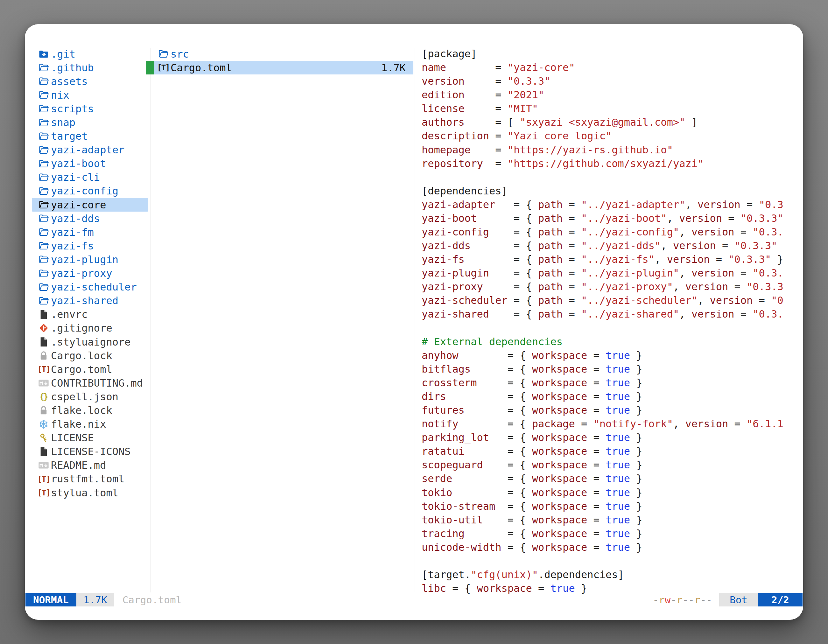 The image size is (828, 644). What do you see at coordinates (90, 150) in the screenshot?
I see `sidebar-item: yazi-adapter` at bounding box center [90, 150].